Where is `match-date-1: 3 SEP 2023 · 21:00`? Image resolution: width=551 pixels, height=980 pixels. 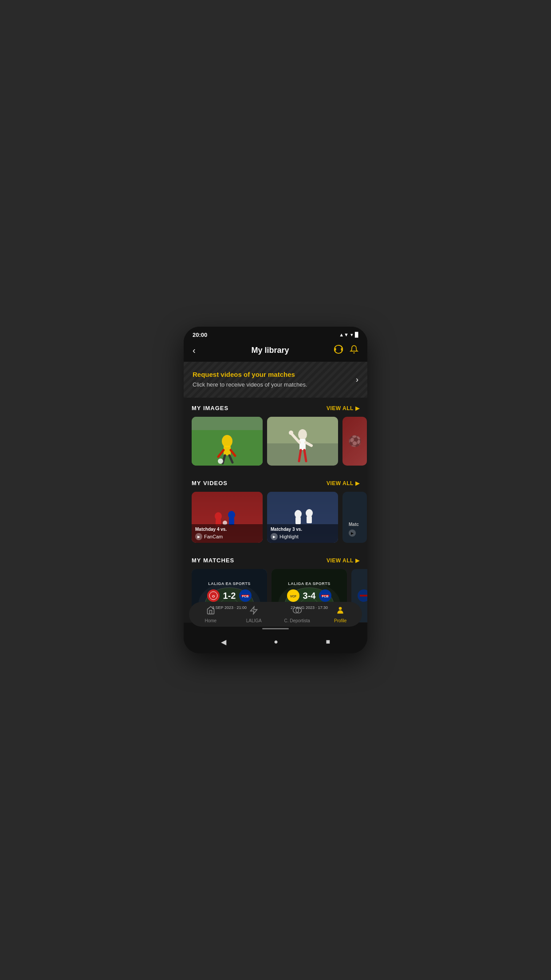
match-date-1: 3 SEP 2023 · 21:00 is located at coordinates (229, 608).